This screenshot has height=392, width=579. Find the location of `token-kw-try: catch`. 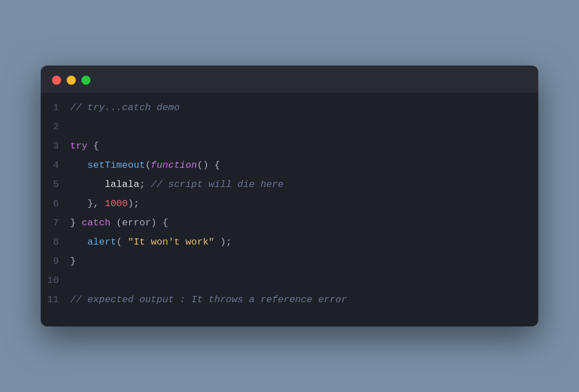

token-kw-try: catch is located at coordinates (96, 223).